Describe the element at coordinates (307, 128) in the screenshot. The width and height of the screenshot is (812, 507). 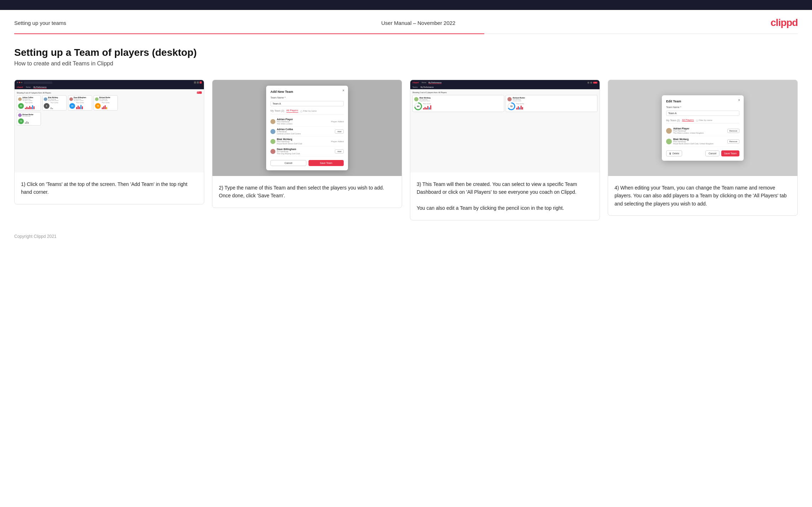
I see `screenshot-2: Add New Team × Team Name * My Team (2) A…` at that location.